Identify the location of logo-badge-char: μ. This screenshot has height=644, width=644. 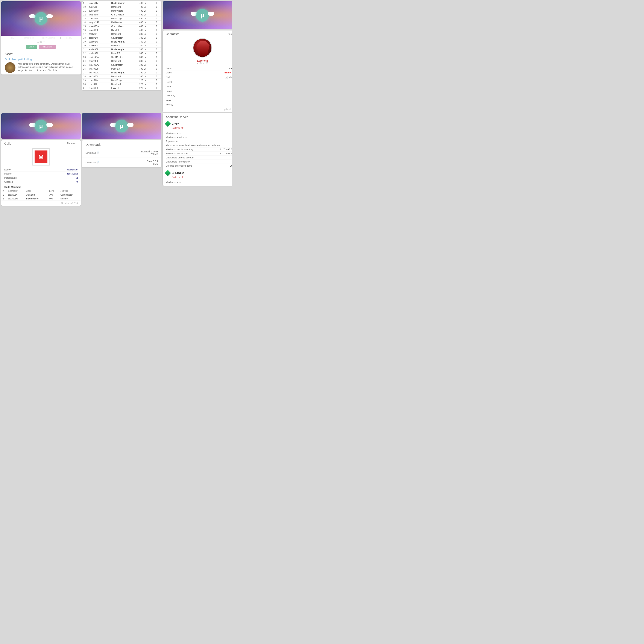
(203, 15).